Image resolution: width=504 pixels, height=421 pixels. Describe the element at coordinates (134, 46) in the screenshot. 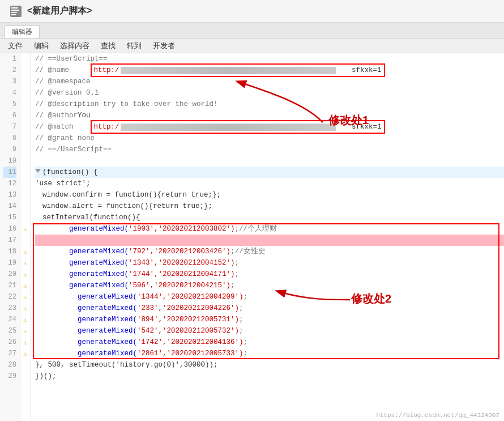

I see `menu-goto: 转到` at that location.